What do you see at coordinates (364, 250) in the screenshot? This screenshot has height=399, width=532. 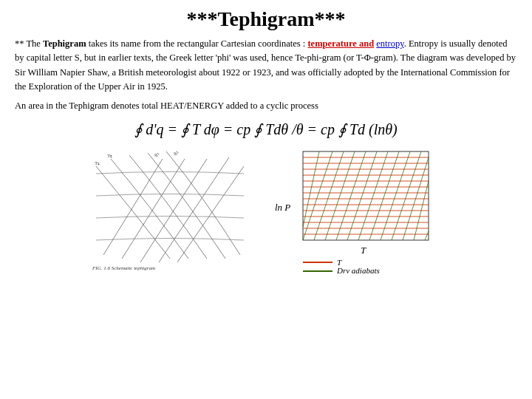 I see `svg-text: T` at bounding box center [364, 250].